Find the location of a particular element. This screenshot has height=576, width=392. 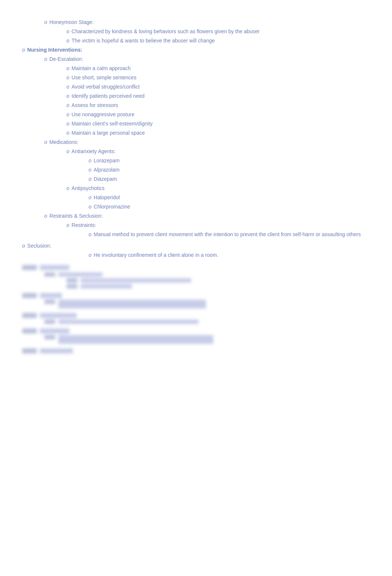

list-item: o Haloperidol is located at coordinates (229, 198).